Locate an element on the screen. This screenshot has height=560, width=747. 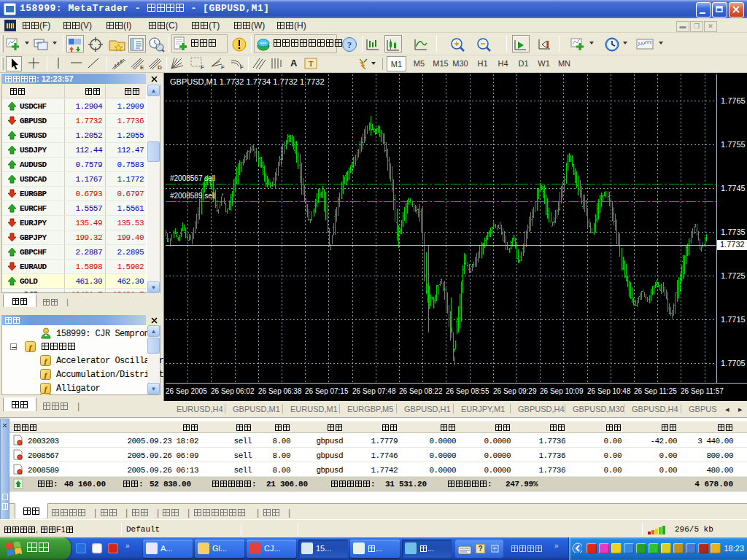
svg-text: D is located at coordinates (160, 67).